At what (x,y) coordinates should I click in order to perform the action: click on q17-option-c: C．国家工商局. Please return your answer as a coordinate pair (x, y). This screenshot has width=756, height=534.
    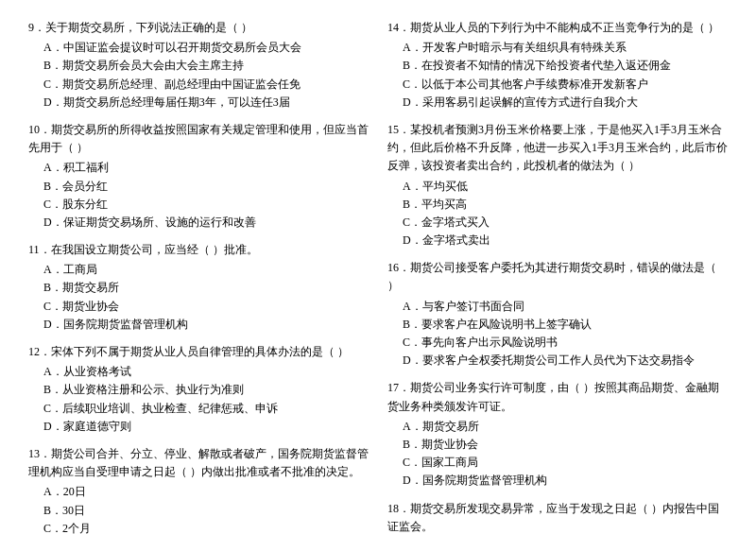
    Looking at the image, I should click on (558, 463).